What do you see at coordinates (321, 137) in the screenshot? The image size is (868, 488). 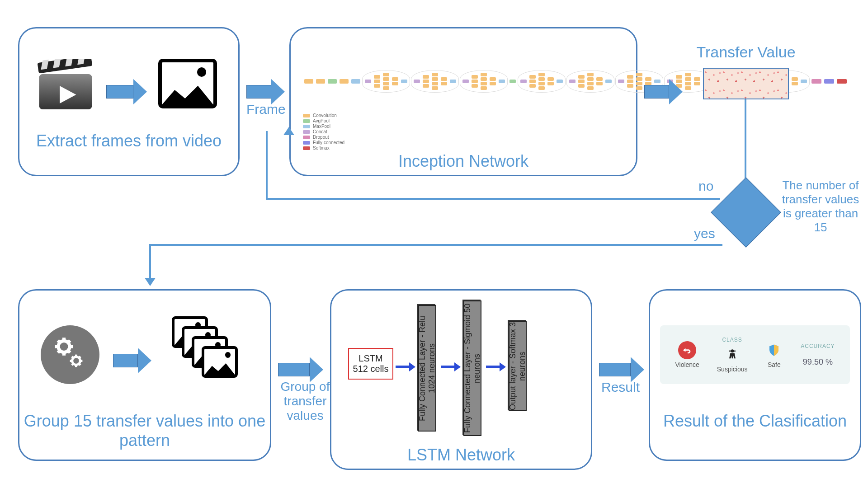 I see `legend-item: Dropout` at bounding box center [321, 137].